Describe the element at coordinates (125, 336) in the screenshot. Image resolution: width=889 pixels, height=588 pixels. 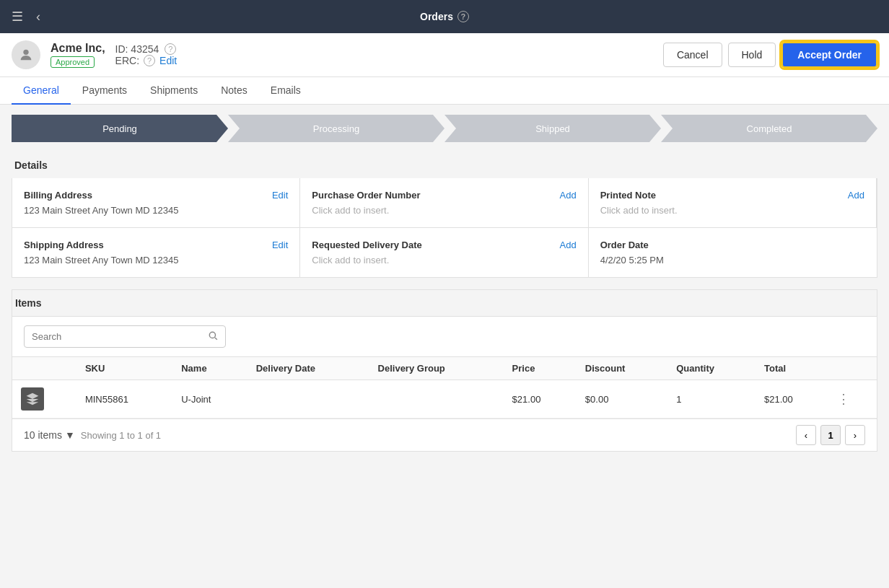
I see `search-bar` at that location.